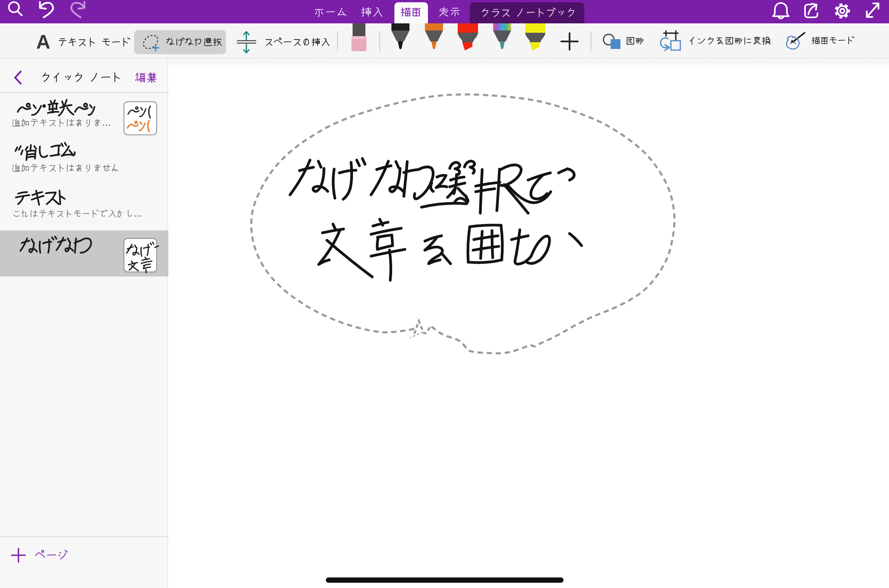 The image size is (889, 588). What do you see at coordinates (43, 42) in the screenshot?
I see `svg-text: A` at bounding box center [43, 42].